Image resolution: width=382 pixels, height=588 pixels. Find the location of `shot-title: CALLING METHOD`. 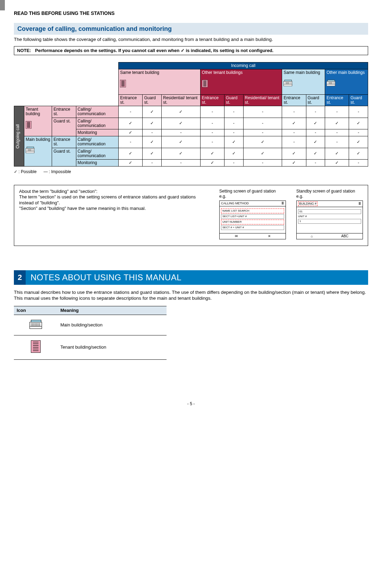

shot-title: CALLING METHOD is located at coordinates (235, 203).